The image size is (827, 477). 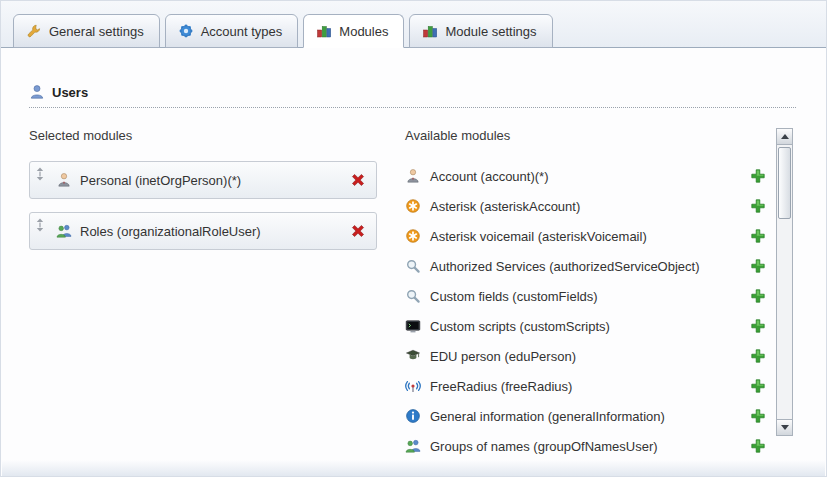 What do you see at coordinates (186, 31) in the screenshot?
I see `badge-icon` at bounding box center [186, 31].